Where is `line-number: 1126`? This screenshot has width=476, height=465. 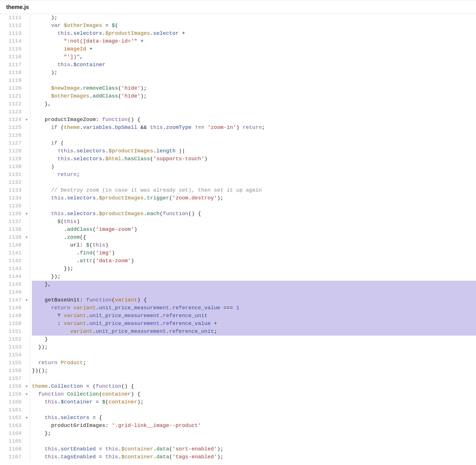
line-number: 1126 is located at coordinates (15, 136).